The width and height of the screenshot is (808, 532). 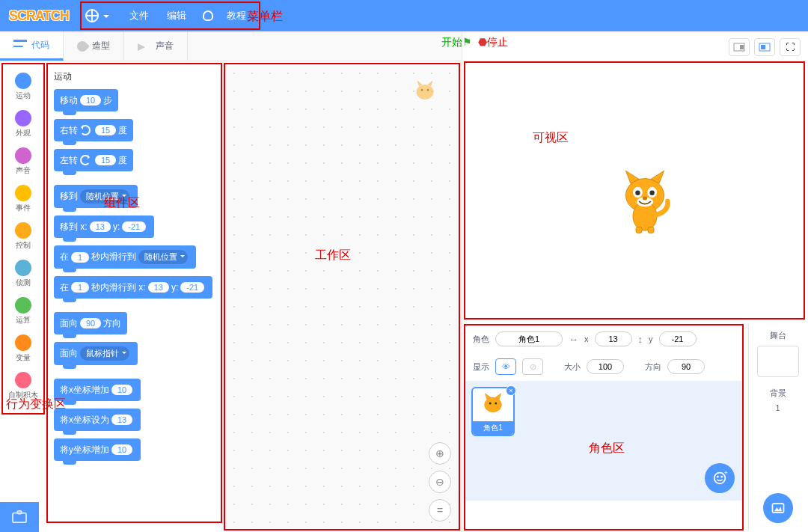 What do you see at coordinates (613, 339) in the screenshot?
I see `sprite-x-input` at bounding box center [613, 339].